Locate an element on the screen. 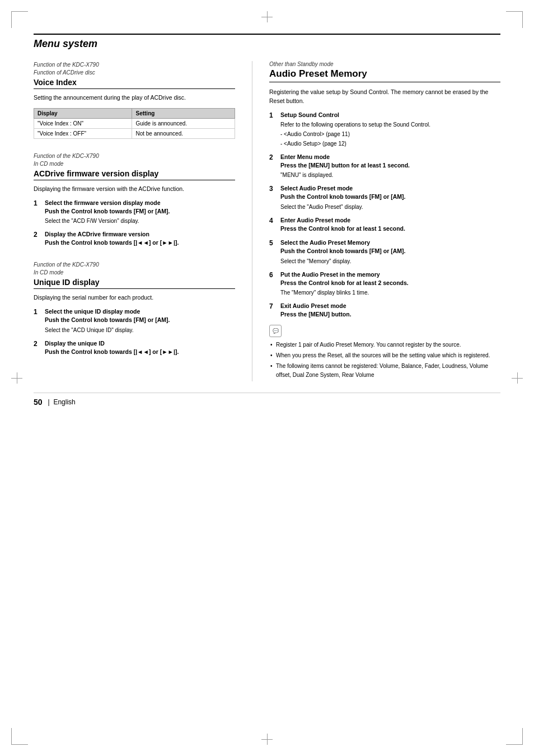  step-detail: Select the "ACD Unique ID" display. is located at coordinates (140, 330).